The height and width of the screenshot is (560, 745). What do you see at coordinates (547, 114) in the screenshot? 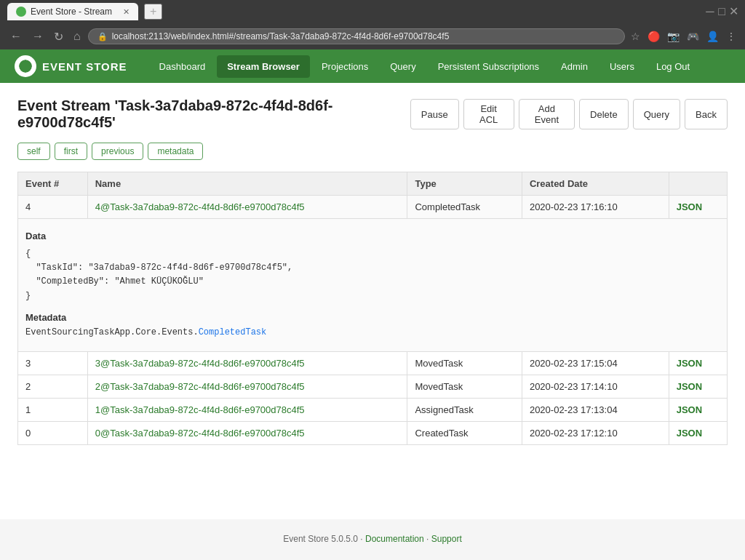
I see `add-event-button: Add Event` at bounding box center [547, 114].